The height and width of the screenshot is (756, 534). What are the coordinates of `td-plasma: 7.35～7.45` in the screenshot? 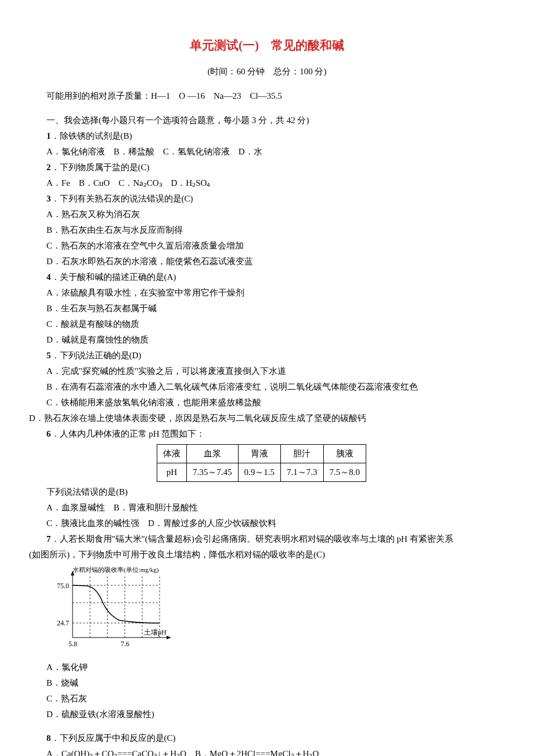 It's located at (212, 472).